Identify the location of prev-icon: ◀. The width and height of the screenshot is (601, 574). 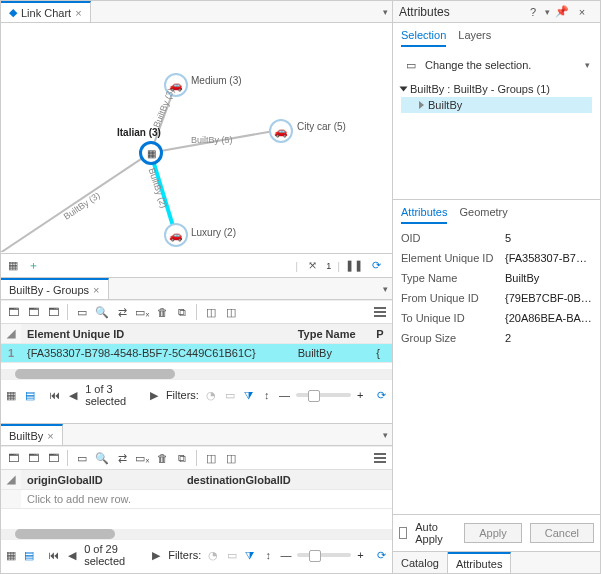
(72, 555).